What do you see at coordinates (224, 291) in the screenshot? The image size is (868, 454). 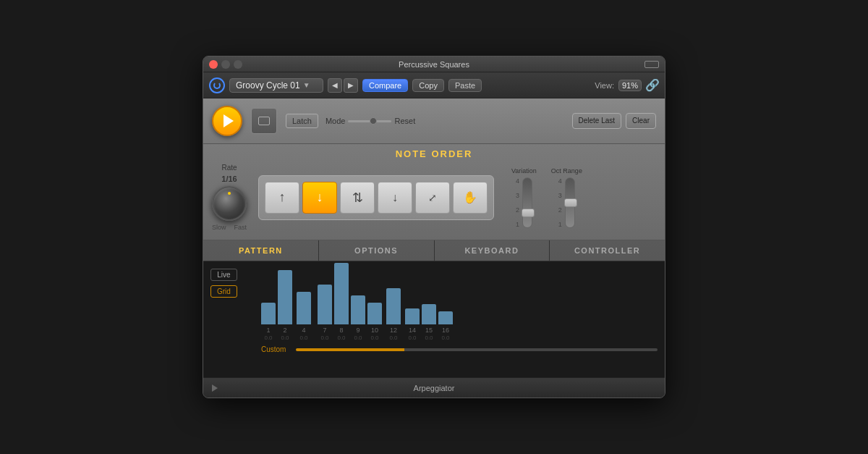 I see `grid-button: Grid` at bounding box center [224, 291].